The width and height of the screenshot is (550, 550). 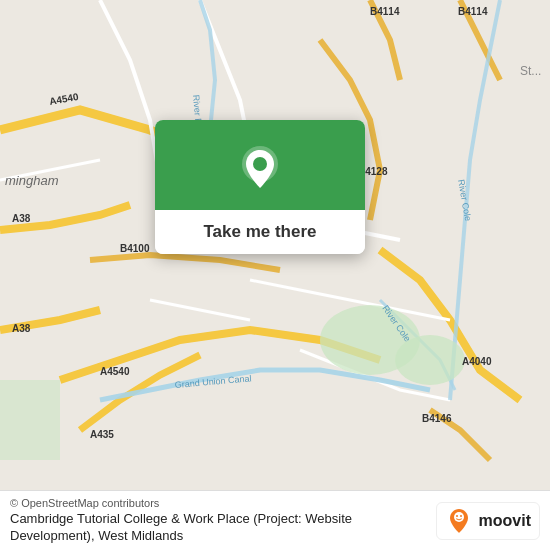 What do you see at coordinates (102, 434) in the screenshot?
I see `svg-text: A435` at bounding box center [102, 434].